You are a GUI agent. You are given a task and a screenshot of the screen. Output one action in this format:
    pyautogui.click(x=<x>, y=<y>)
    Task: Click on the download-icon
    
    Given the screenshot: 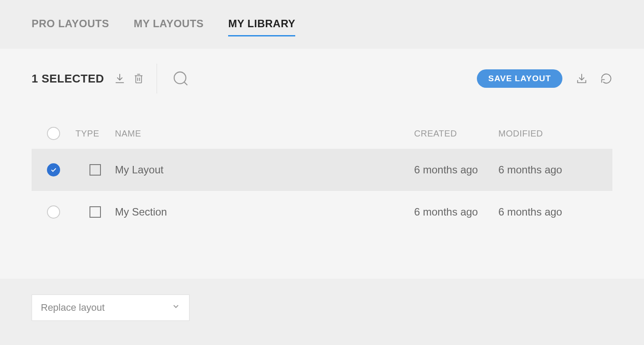 What is the action you would take?
    pyautogui.click(x=120, y=79)
    